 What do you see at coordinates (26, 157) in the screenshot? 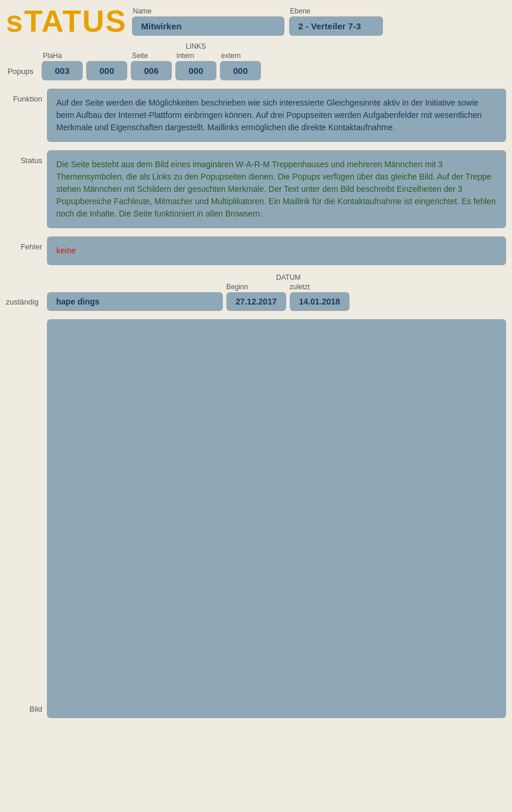
I see `status-label: Status` at bounding box center [26, 157].